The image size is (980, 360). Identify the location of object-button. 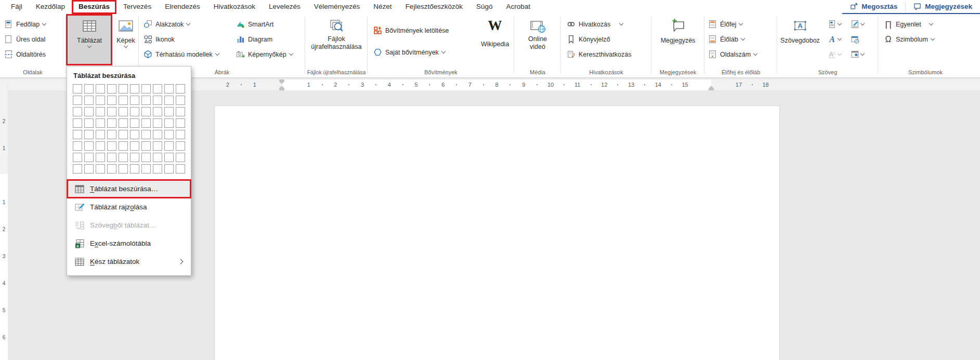
(857, 54).